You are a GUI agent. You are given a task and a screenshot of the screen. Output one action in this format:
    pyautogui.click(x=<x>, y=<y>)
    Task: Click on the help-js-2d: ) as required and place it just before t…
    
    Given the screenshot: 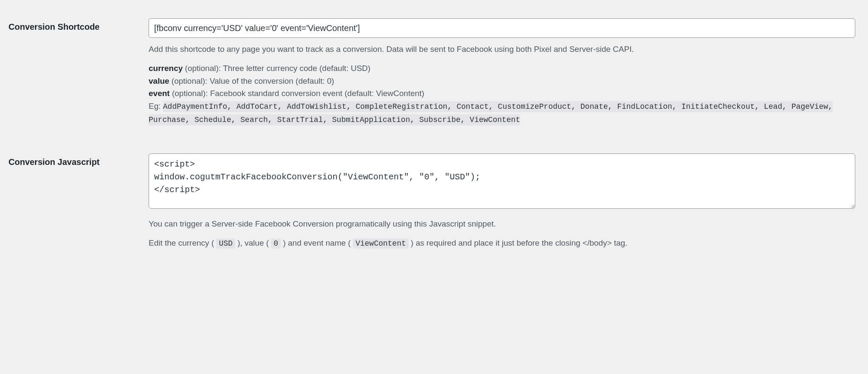 What is the action you would take?
    pyautogui.click(x=518, y=243)
    